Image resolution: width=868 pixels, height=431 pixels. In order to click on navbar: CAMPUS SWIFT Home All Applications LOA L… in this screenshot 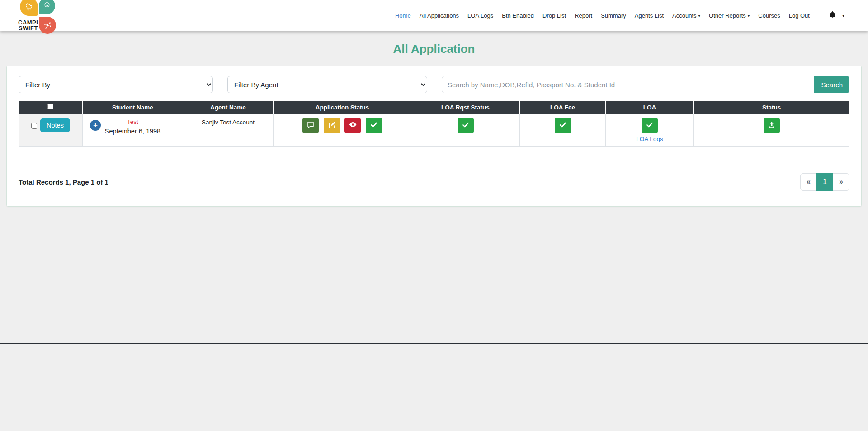, I will do `click(434, 15)`.